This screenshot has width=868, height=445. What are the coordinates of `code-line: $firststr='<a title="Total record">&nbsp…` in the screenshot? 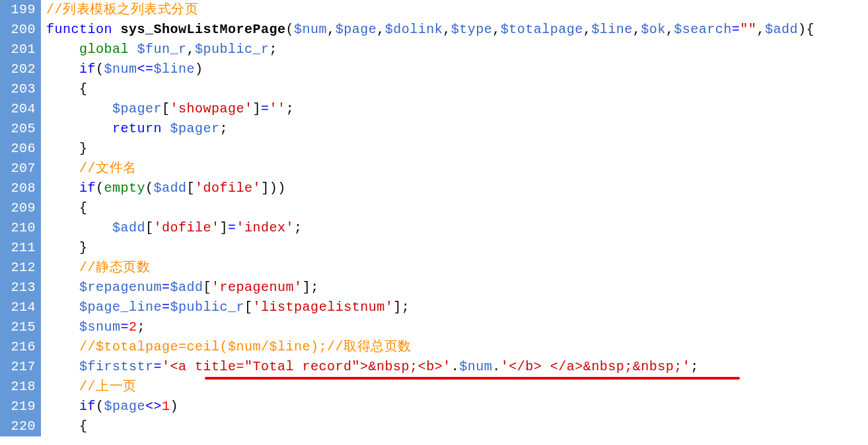 It's located at (457, 367).